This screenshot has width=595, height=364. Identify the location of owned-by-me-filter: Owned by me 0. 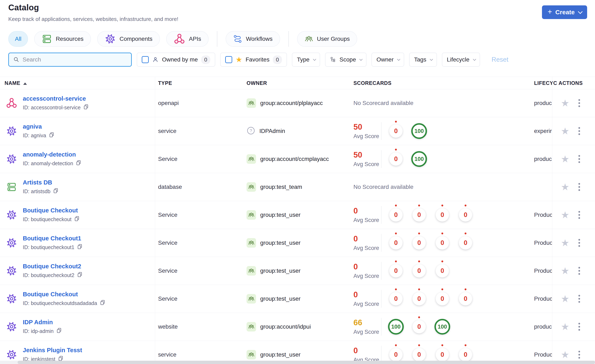
(176, 60).